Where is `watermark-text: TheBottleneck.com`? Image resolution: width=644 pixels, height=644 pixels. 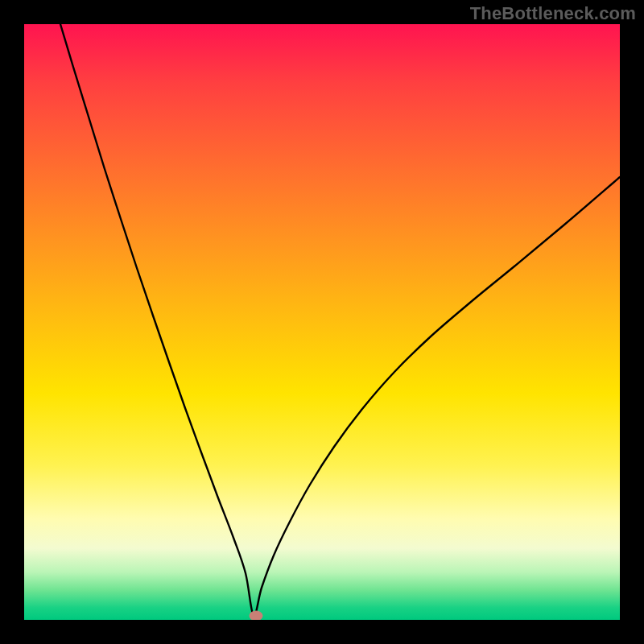 watermark-text: TheBottleneck.com is located at coordinates (553, 14).